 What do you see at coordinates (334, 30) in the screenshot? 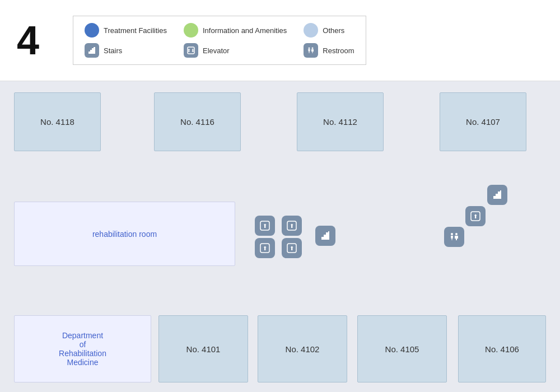
I see `others-label: Others` at bounding box center [334, 30].